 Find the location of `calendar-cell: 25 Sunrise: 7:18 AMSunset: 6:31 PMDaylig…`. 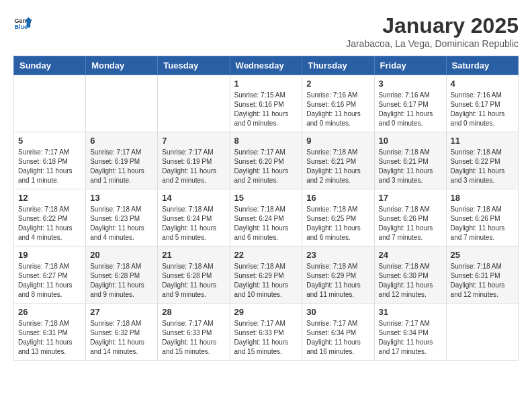

calendar-cell: 25 Sunrise: 7:18 AMSunset: 6:31 PMDaylig… is located at coordinates (482, 275).